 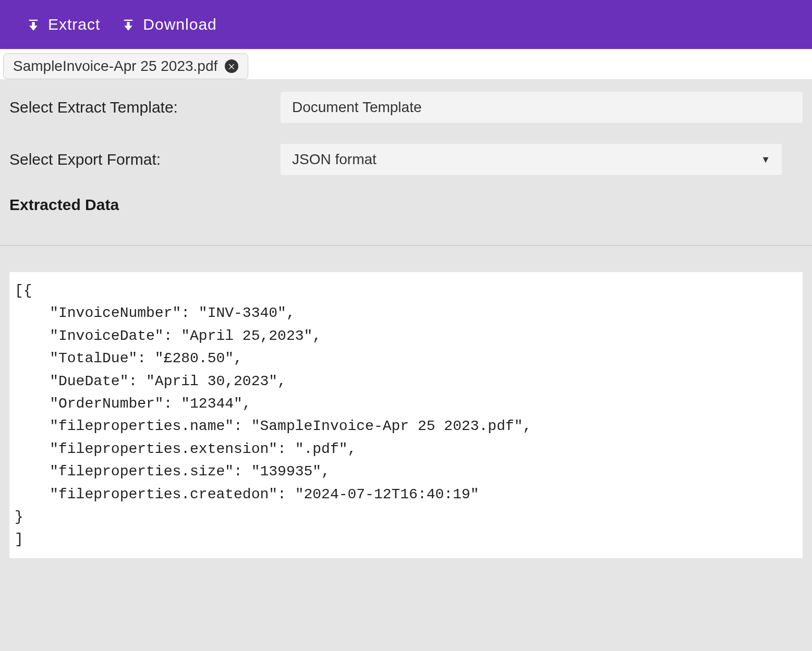 What do you see at coordinates (232, 66) in the screenshot?
I see `close-icon` at bounding box center [232, 66].